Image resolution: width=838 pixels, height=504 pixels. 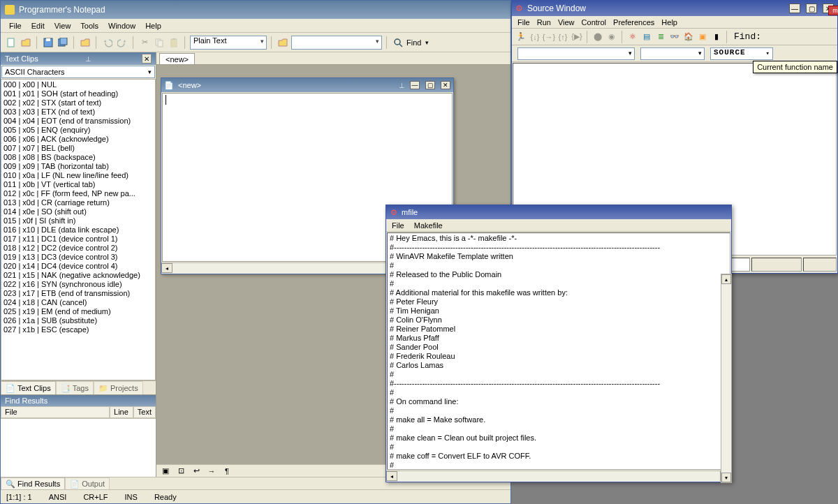 I want to click on new-file-icon, so click(x=11, y=43).